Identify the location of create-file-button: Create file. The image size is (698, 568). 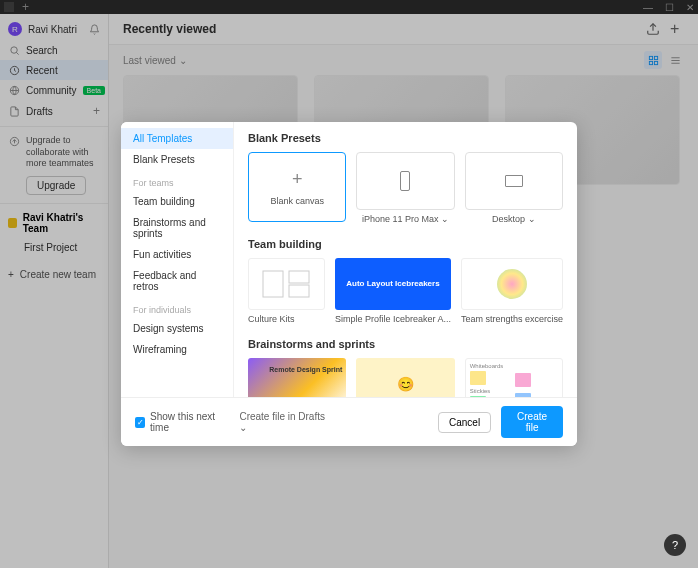
(532, 422).